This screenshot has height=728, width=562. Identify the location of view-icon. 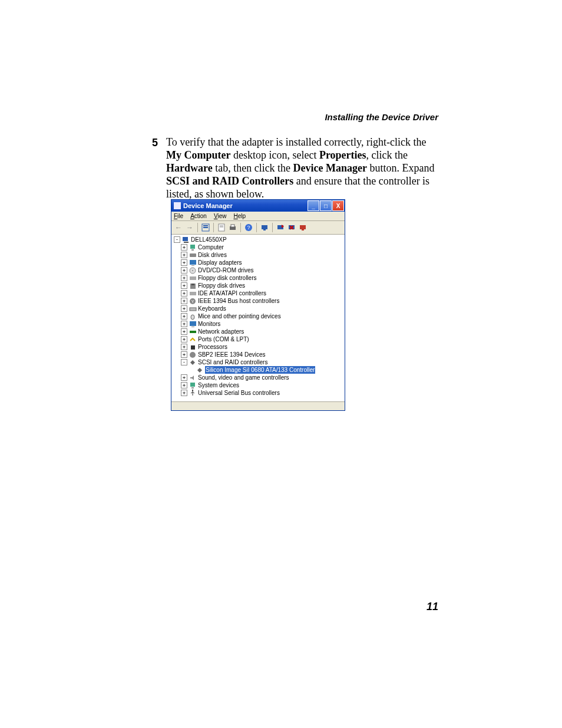
(206, 228).